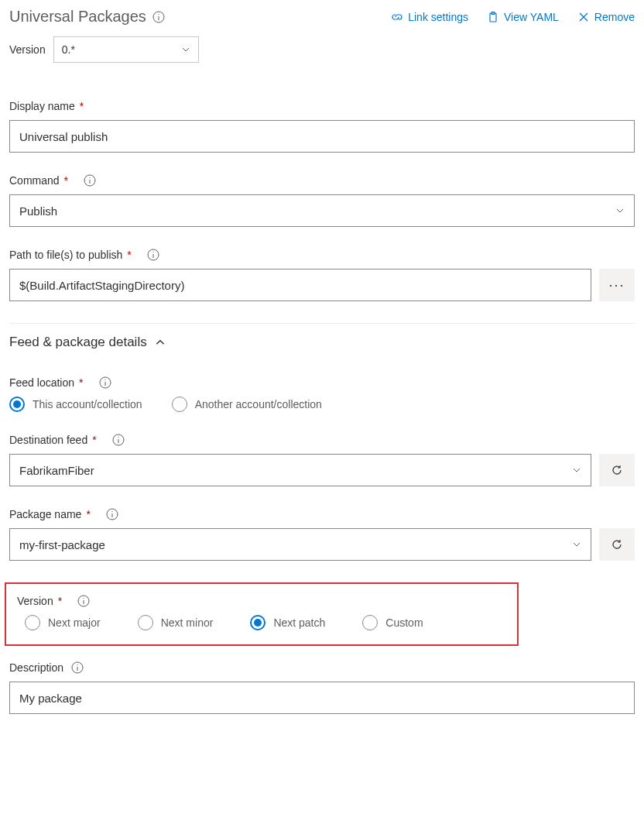 The width and height of the screenshot is (644, 831). I want to click on feed-location-label-row: Feed location *, so click(322, 383).